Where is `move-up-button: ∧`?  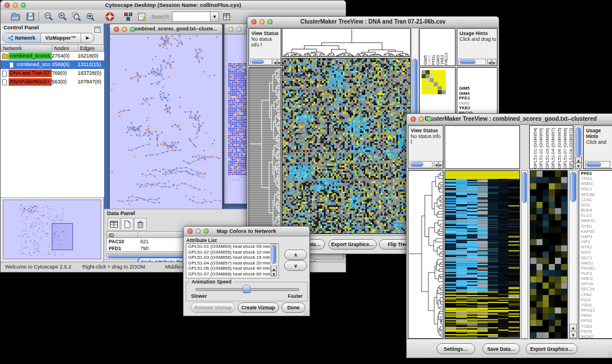 move-up-button: ∧ is located at coordinates (296, 255).